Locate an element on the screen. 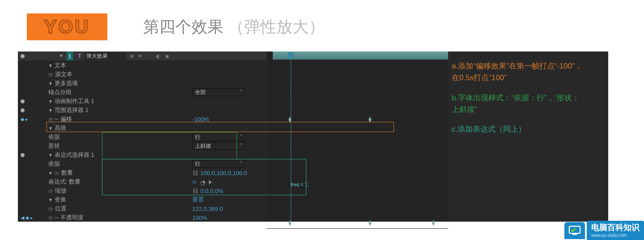 The height and width of the screenshot is (240, 644). amount-expr-label: 表达式: 数量 is located at coordinates (64, 182).